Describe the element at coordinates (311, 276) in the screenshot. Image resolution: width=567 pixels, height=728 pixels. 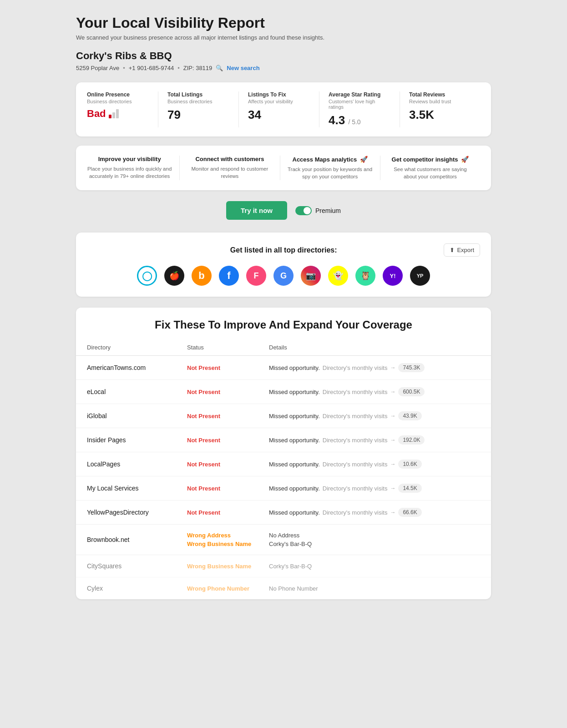
I see `dir-icon-instagram: 📷` at that location.